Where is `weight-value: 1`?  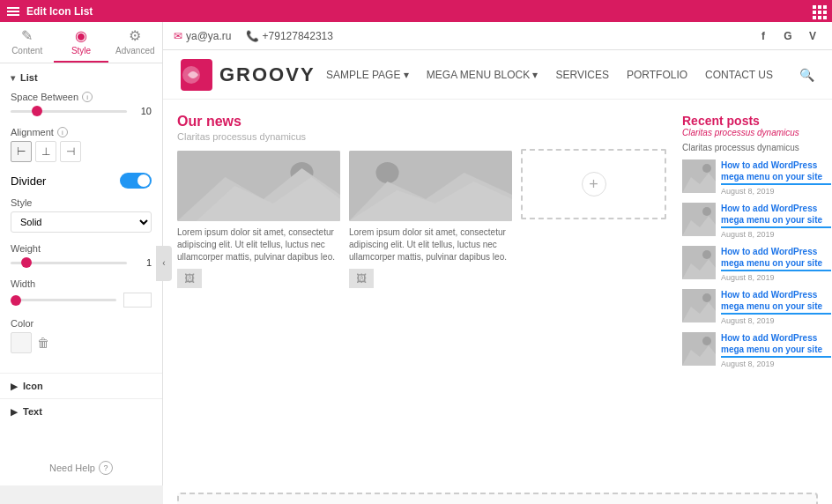
weight-value: 1 is located at coordinates (143, 263).